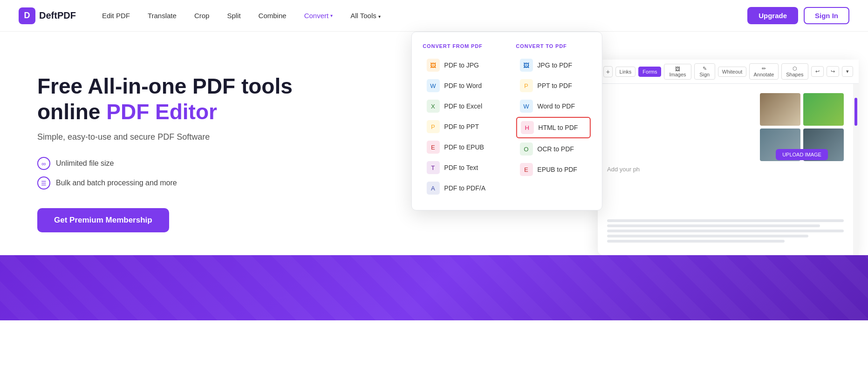  I want to click on toolbar-annotate: ✏ Annotate, so click(764, 72).